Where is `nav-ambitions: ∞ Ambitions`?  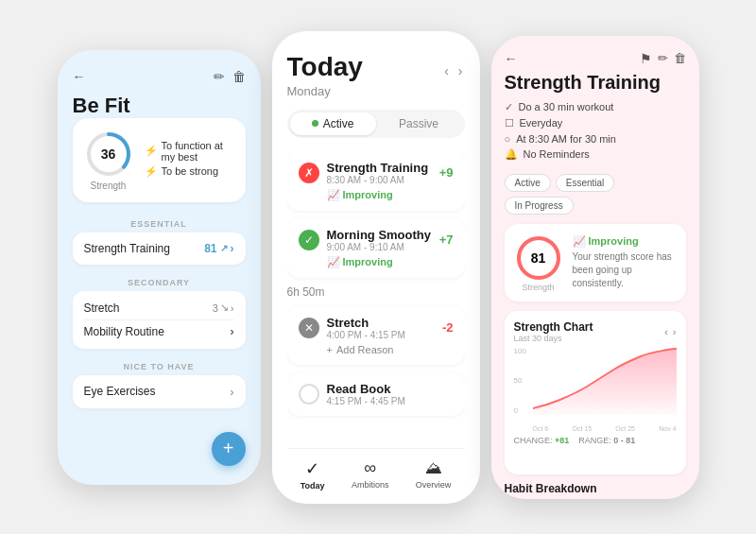 nav-ambitions: ∞ Ambitions is located at coordinates (370, 474).